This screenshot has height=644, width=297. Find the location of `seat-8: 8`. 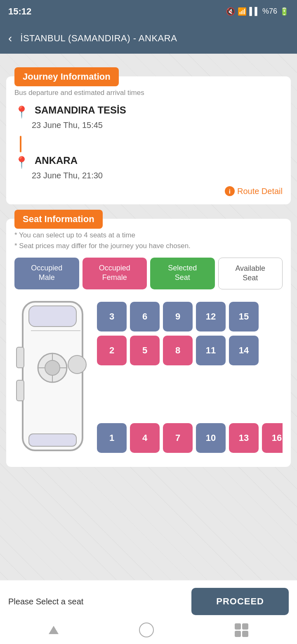

seat-8: 8 is located at coordinates (178, 350).